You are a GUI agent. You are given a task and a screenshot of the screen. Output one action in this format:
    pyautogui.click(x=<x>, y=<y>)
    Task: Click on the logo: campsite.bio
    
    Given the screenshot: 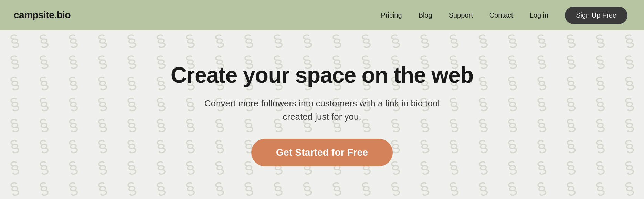 What is the action you would take?
    pyautogui.click(x=42, y=15)
    